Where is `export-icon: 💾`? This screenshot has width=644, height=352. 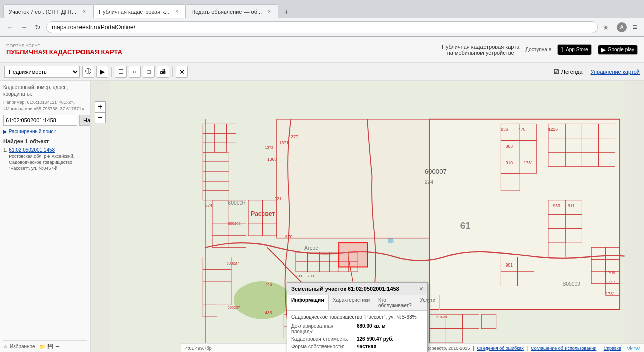 export-icon: 💾 is located at coordinates (50, 347).